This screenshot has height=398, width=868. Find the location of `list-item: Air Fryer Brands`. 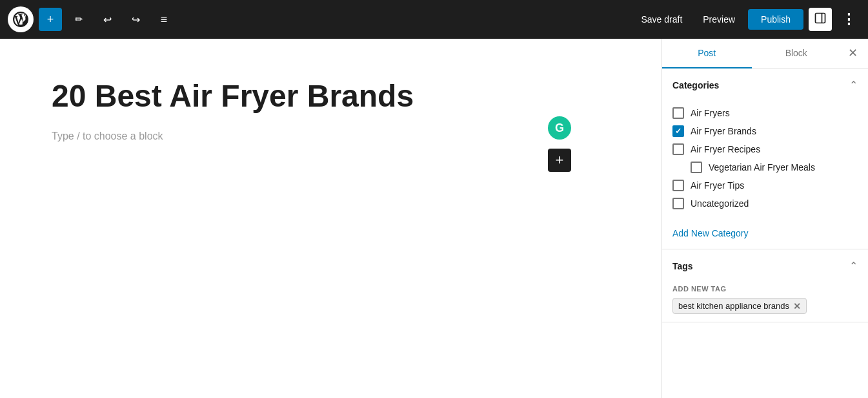

list-item: Air Fryer Brands is located at coordinates (765, 131).